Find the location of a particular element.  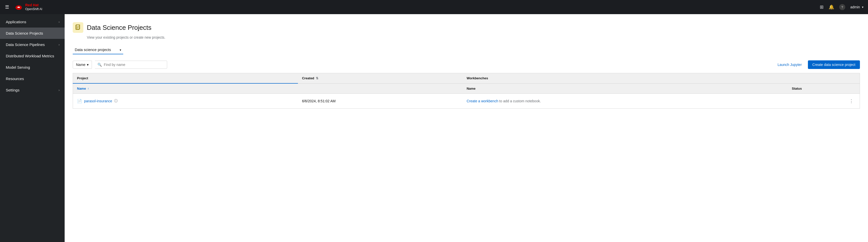

launch-jupyter-button: Launch Jupyter is located at coordinates (790, 65).